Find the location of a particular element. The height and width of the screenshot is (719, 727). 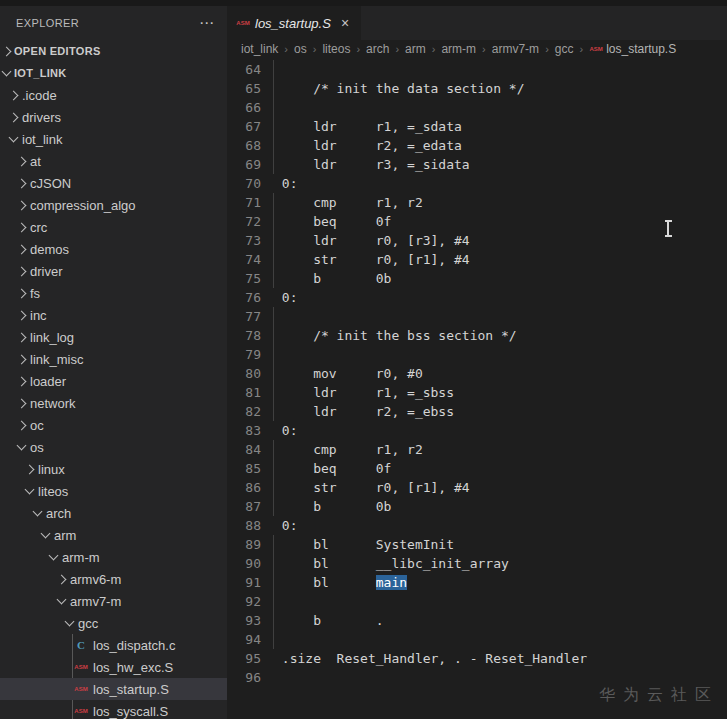

line-number: 83 is located at coordinates (250, 430).